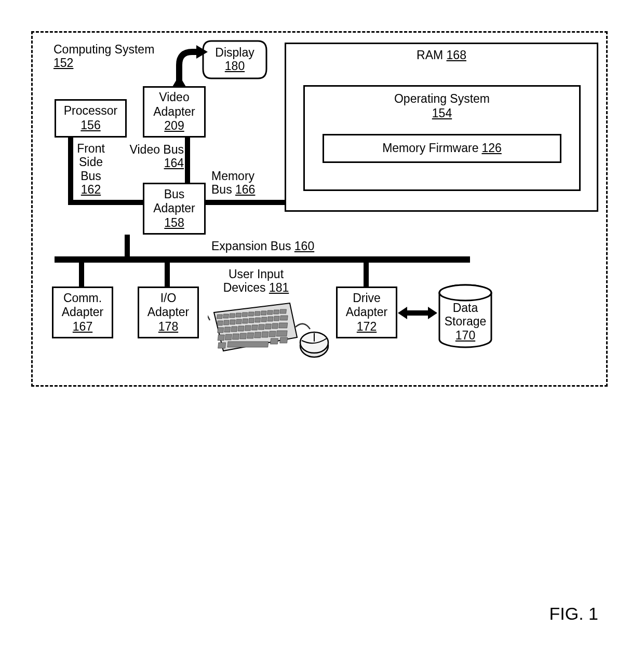 The image size is (644, 668). Describe the element at coordinates (465, 322) in the screenshot. I see `data-storage-label: Data Storage 170` at that location.